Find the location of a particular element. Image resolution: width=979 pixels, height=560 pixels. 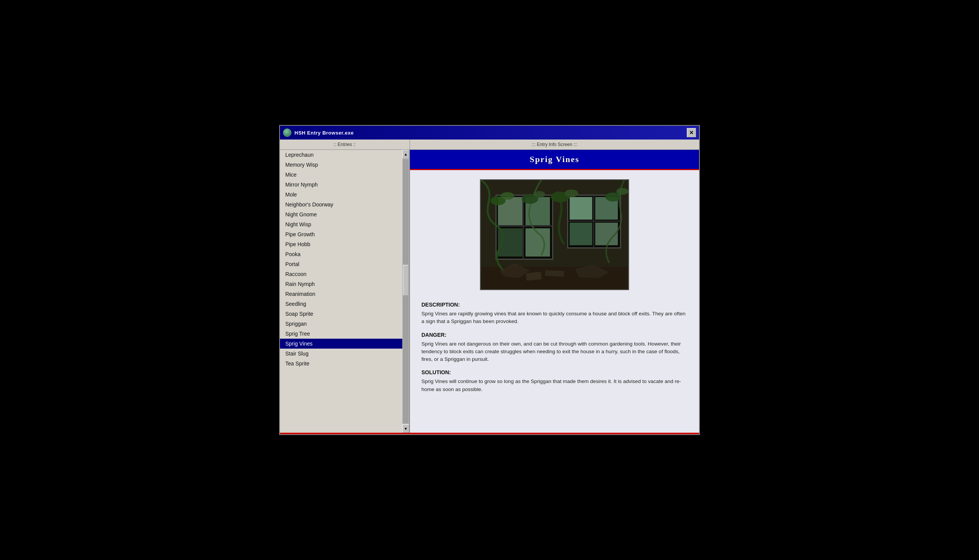

list-panel: LeprechaunMemory WispMiceMirror NymphMol… is located at coordinates (345, 292).